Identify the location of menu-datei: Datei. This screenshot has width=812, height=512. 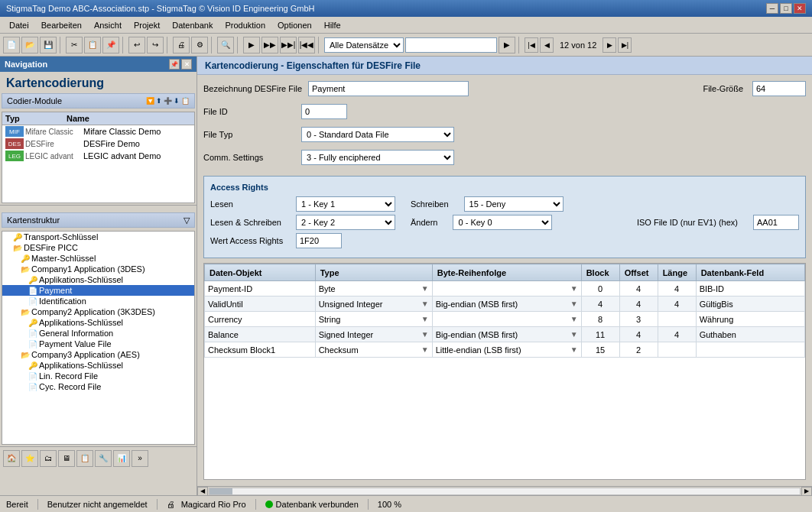
(19, 25).